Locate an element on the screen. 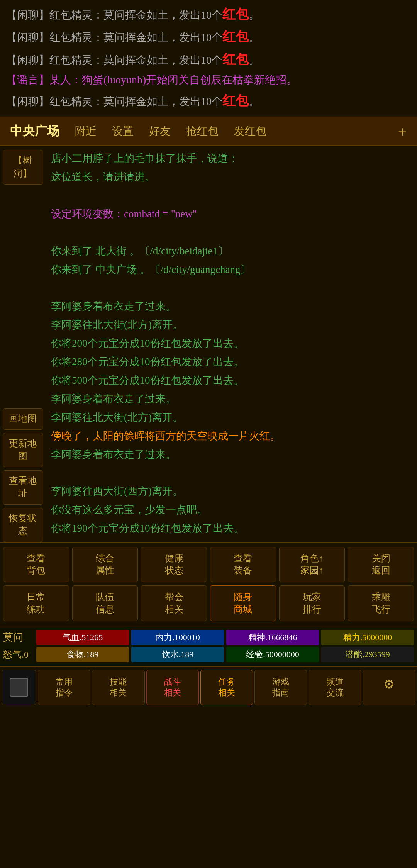 The image size is (417, 868). status-bar: 莫问 气血.51265 内力.100010 精神.1666846 精力.5000… is located at coordinates (208, 646).